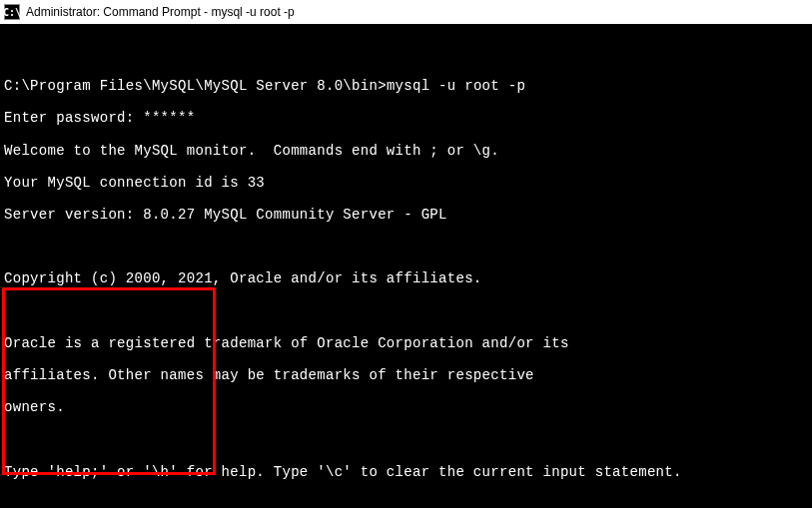 The width and height of the screenshot is (812, 508). I want to click on terminal-line: C:\Program Files\MySQL\MySQL Server 8.0\…, so click(406, 86).